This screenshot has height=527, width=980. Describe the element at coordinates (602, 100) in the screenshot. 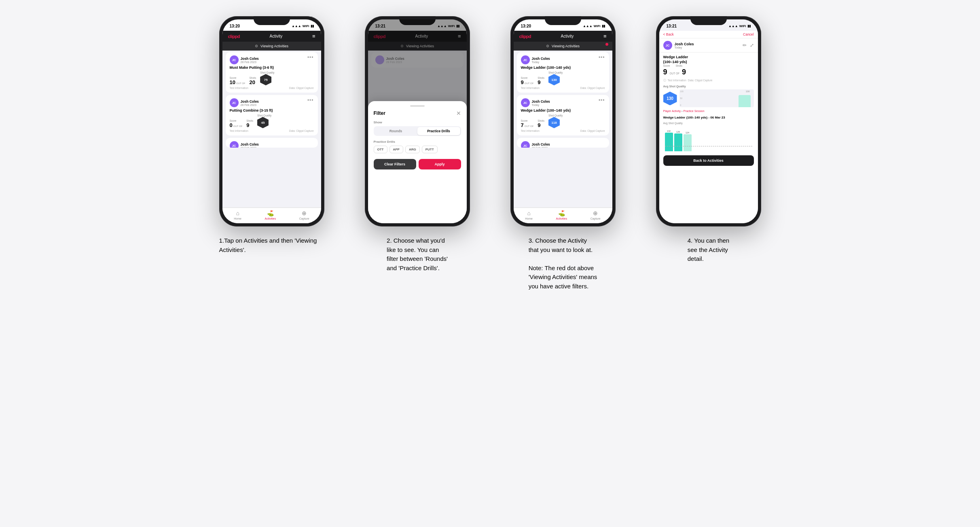

I see `card-dots-3-2: •••` at that location.